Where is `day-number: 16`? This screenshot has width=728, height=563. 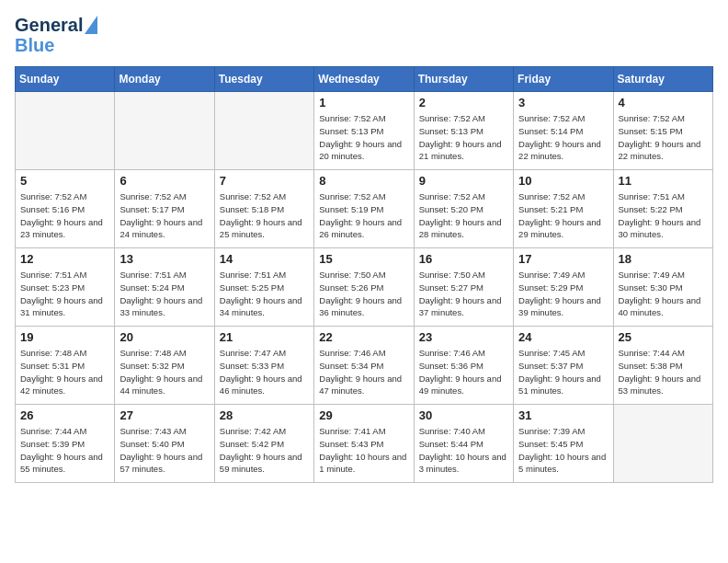
day-number: 16 is located at coordinates (463, 259).